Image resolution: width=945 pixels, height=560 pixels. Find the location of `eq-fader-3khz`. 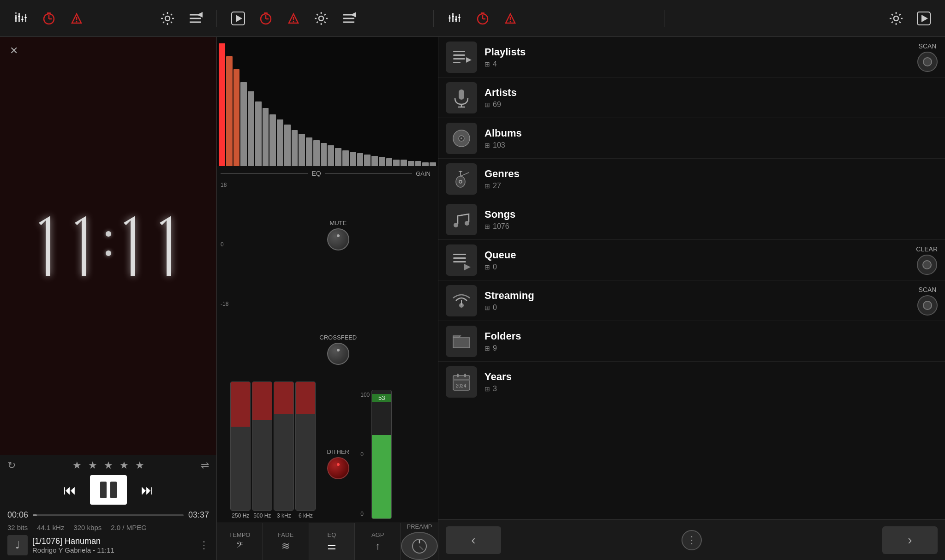

eq-fader-3khz is located at coordinates (284, 446).